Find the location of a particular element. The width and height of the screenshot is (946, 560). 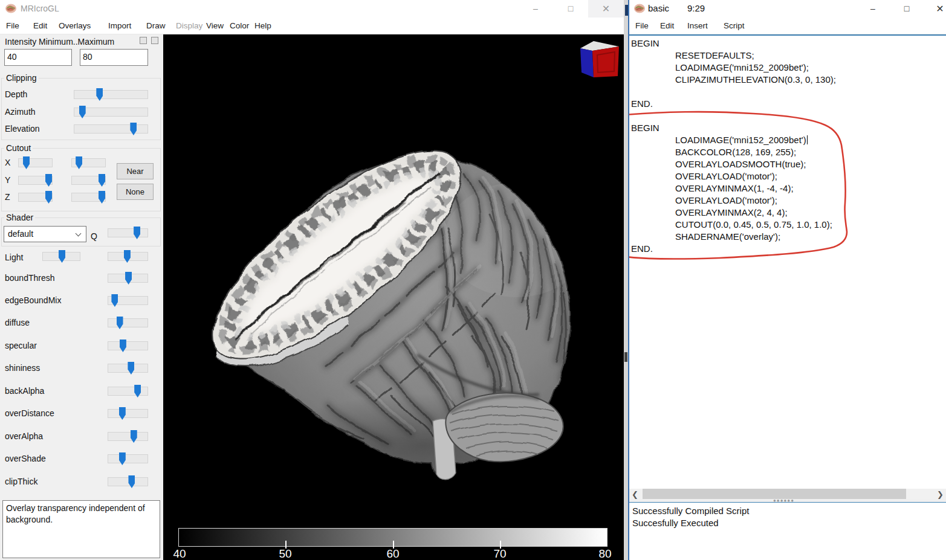

script-line: RESETDEFAULTS; is located at coordinates (788, 56).